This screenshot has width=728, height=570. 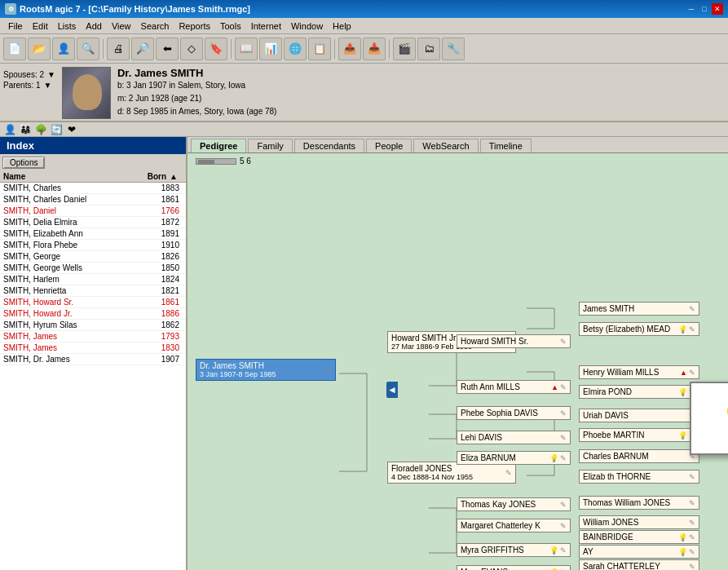 I want to click on arrow-left-button: ◄, so click(x=392, y=390).